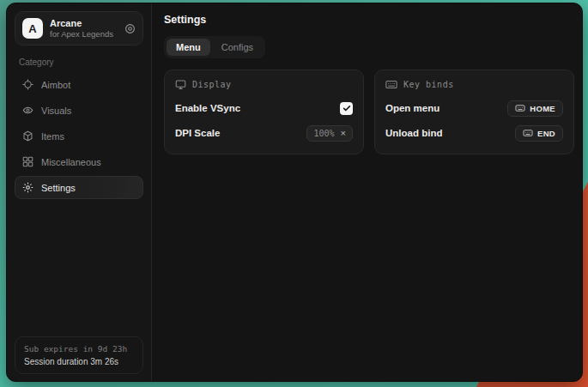 The width and height of the screenshot is (588, 387). What do you see at coordinates (82, 28) in the screenshot?
I see `brand-text: Arcane for Apex Legends` at bounding box center [82, 28].